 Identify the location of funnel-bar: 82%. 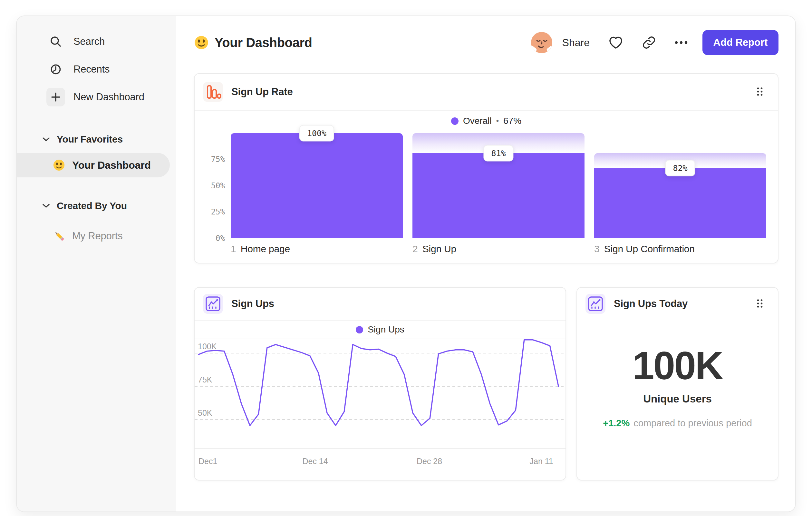
(680, 186).